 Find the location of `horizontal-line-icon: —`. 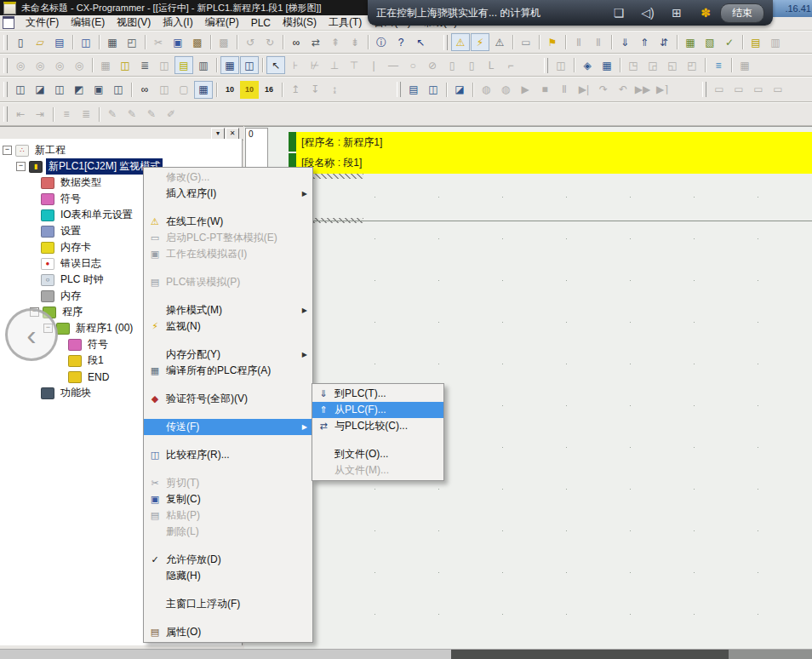

horizontal-line-icon: — is located at coordinates (393, 65).